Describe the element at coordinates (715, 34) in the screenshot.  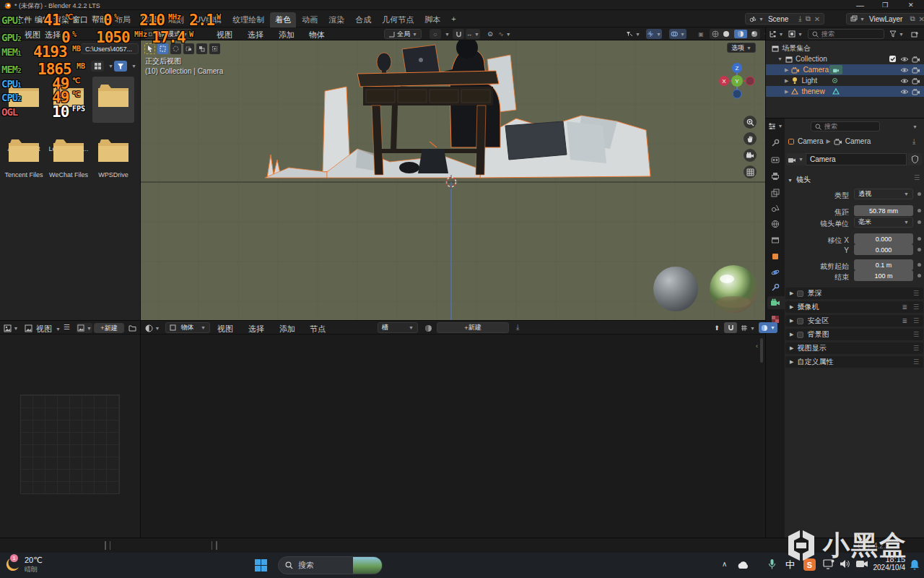
I see `shading-wireframe-icon` at that location.